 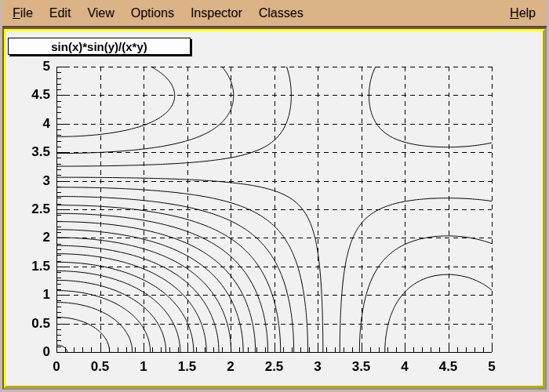 I want to click on x-tick-label: 3.5, so click(x=362, y=367).